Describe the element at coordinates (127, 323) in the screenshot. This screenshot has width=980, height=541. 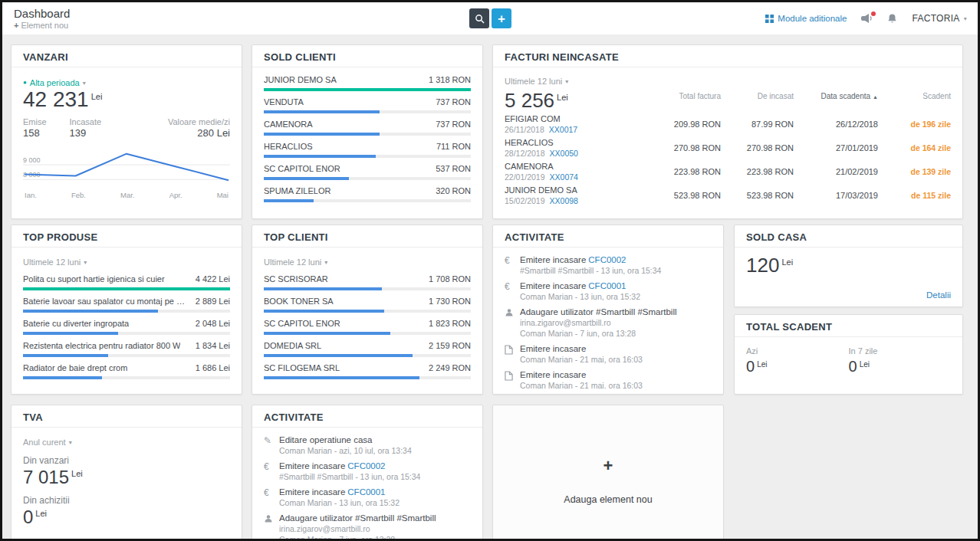
I see `top-produse-list: Polita cu suport hartie igienica si cuie…` at that location.